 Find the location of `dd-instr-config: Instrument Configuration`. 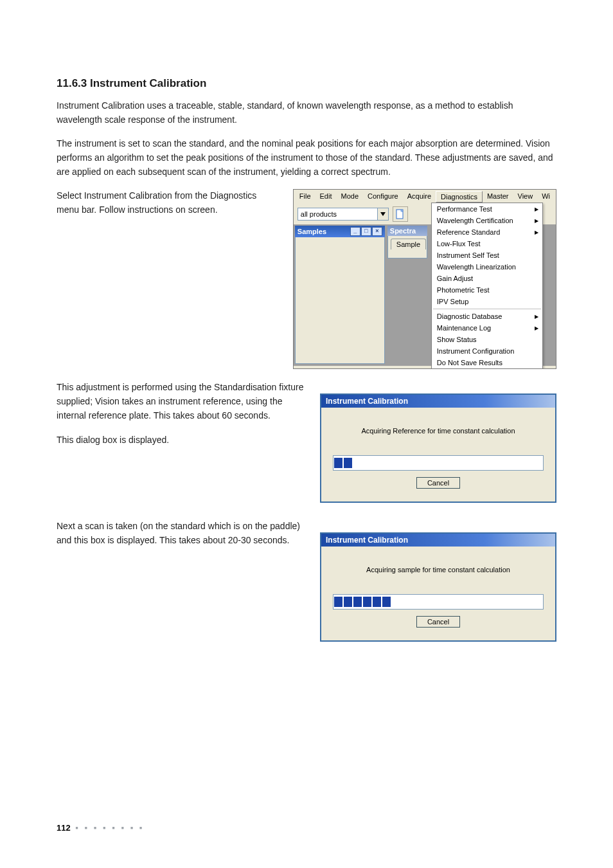

dd-instr-config: Instrument Configuration is located at coordinates (487, 351).